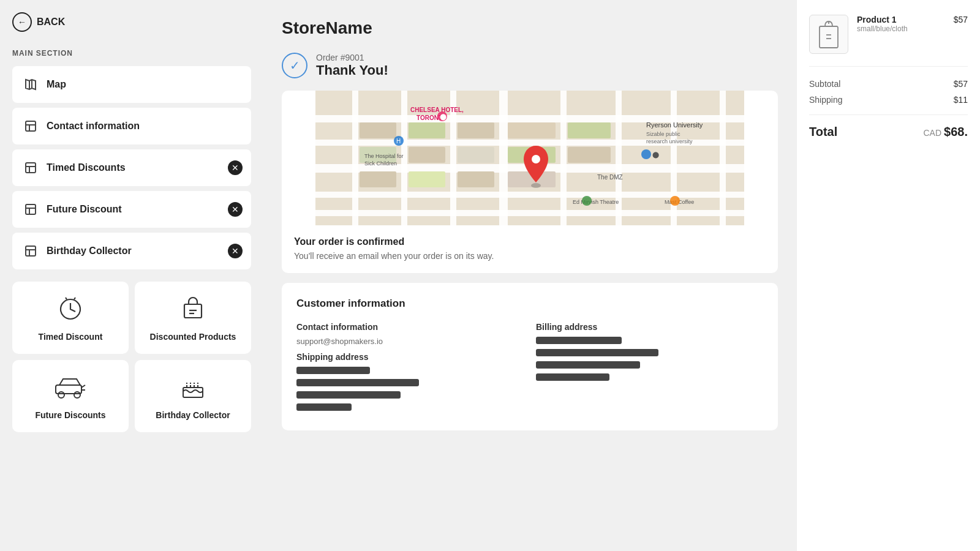  Describe the element at coordinates (31, 84) in the screenshot. I see `map-icon` at that location.